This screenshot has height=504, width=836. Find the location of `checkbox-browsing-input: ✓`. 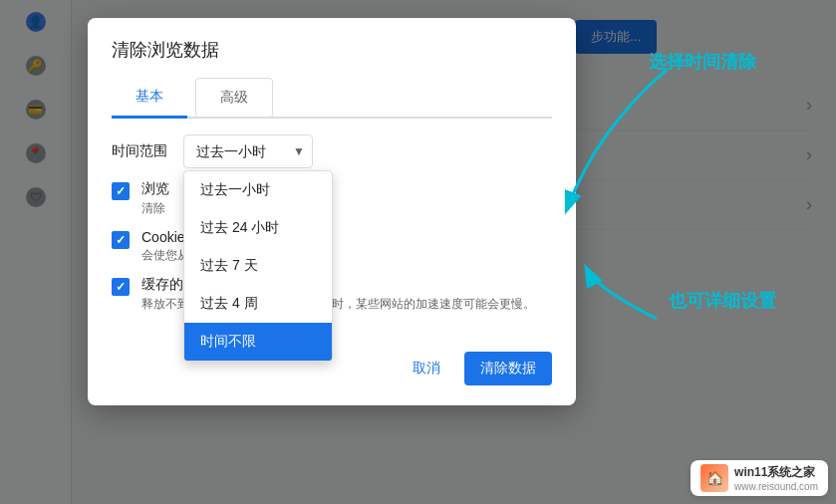

checkbox-browsing-input: ✓ is located at coordinates (121, 191).